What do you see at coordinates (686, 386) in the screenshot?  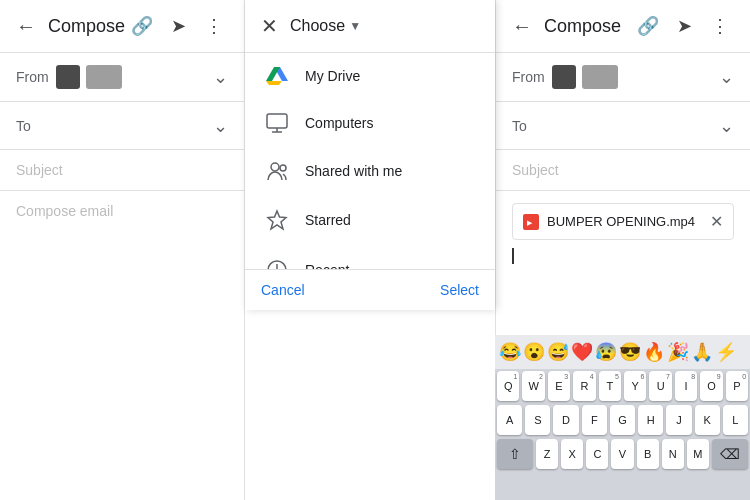 I see `key-I: I8` at bounding box center [686, 386].